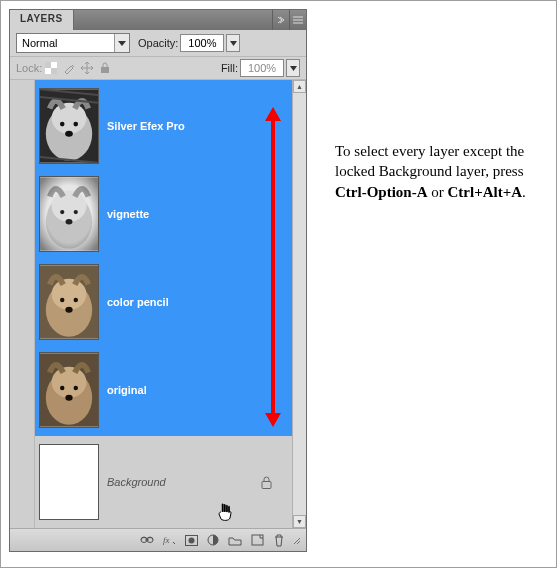 The image size is (557, 568). I want to click on lock-paint-icon, so click(69, 68).